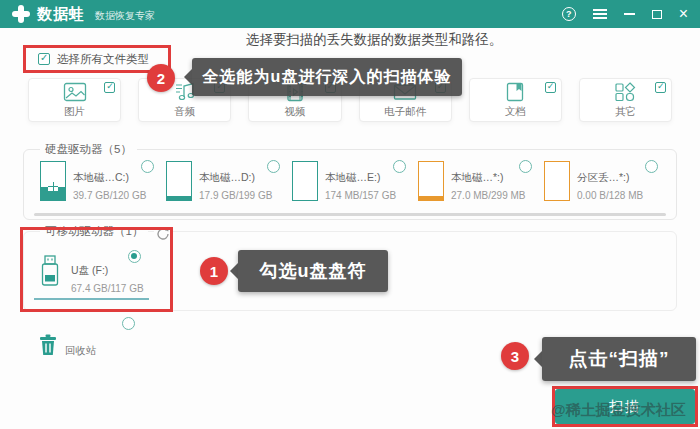 This screenshot has height=429, width=700. I want to click on drive-name: 分区丢…*:), so click(604, 177).